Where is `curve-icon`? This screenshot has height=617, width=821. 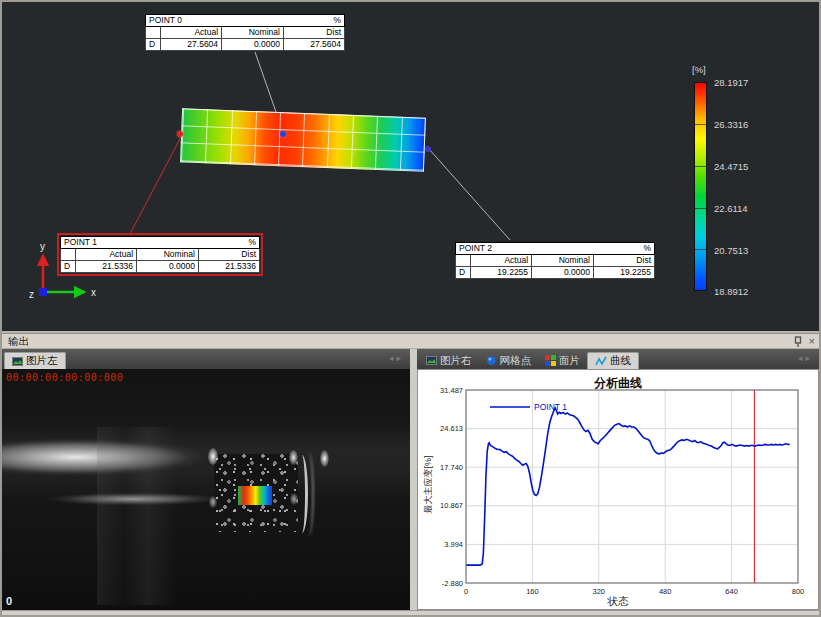 curve-icon is located at coordinates (601, 362).